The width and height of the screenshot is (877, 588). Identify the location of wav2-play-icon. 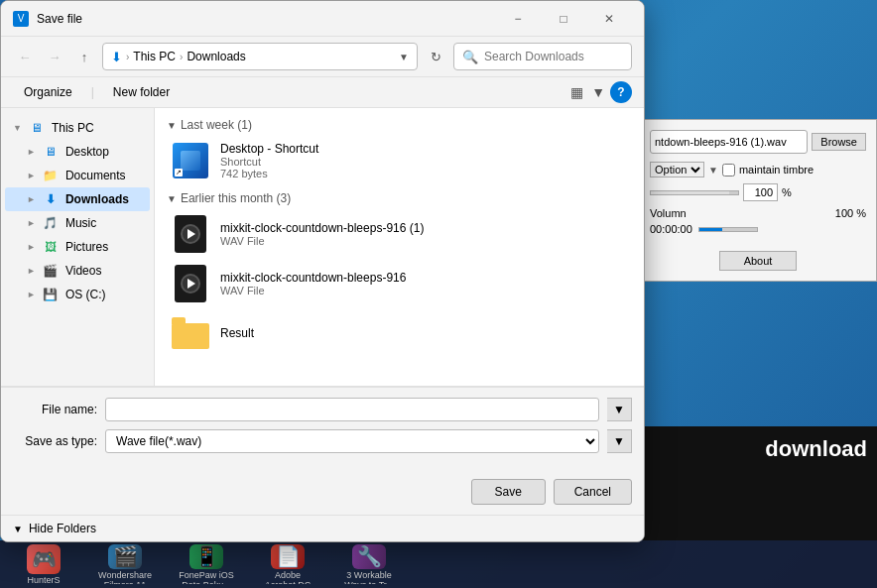
(191, 284).